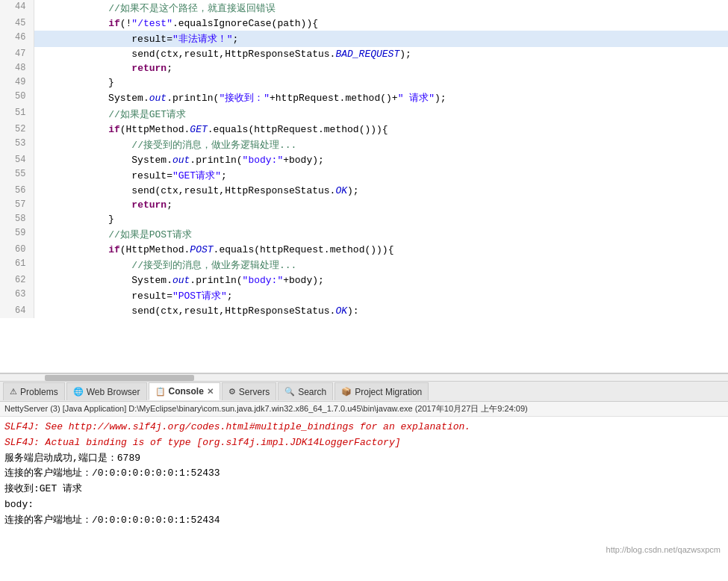  Describe the element at coordinates (119, 378) in the screenshot. I see `code-scrollbar-thumb` at that location.